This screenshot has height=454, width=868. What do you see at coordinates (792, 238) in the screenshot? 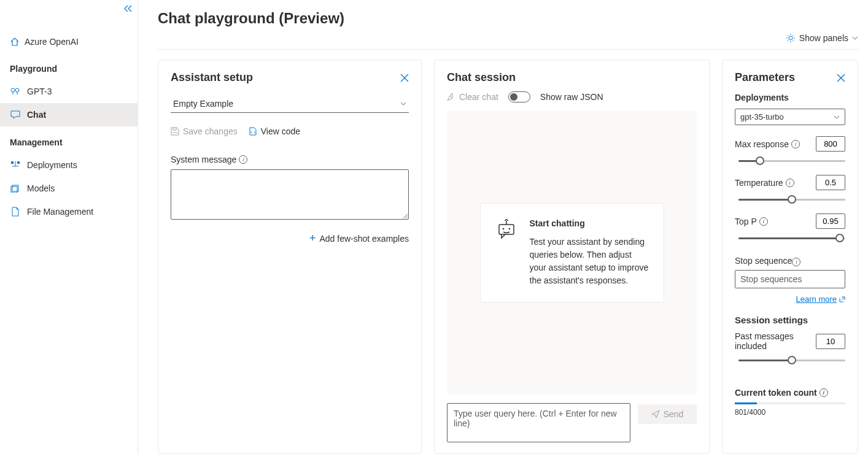
I see `top-p-slider` at bounding box center [792, 238].